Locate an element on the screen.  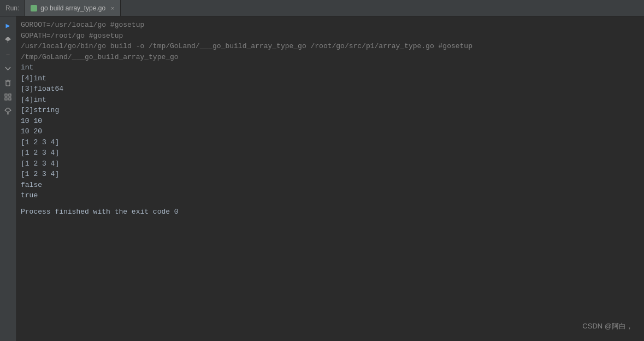
console-line: 10 10 is located at coordinates (330, 121).